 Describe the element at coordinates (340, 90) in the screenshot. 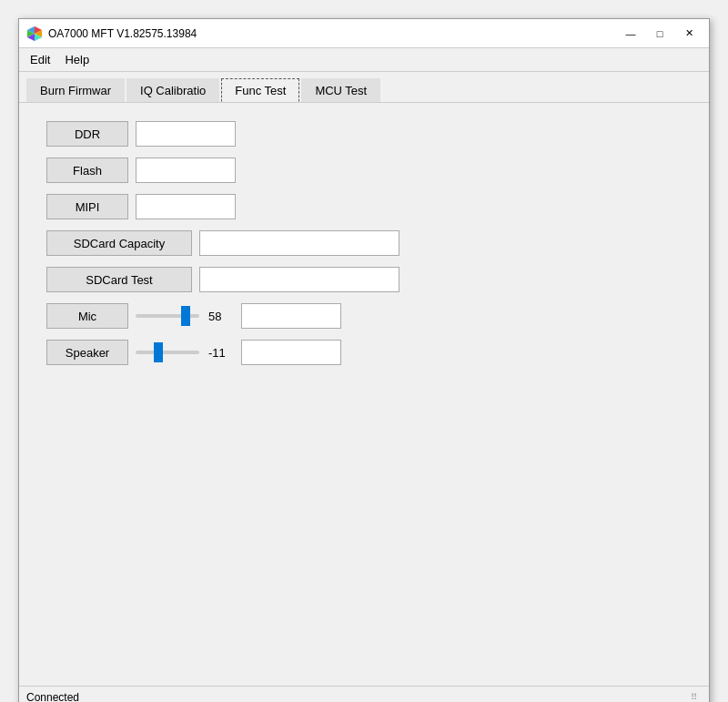

I see `tab-mcu-test: MCU Test` at that location.